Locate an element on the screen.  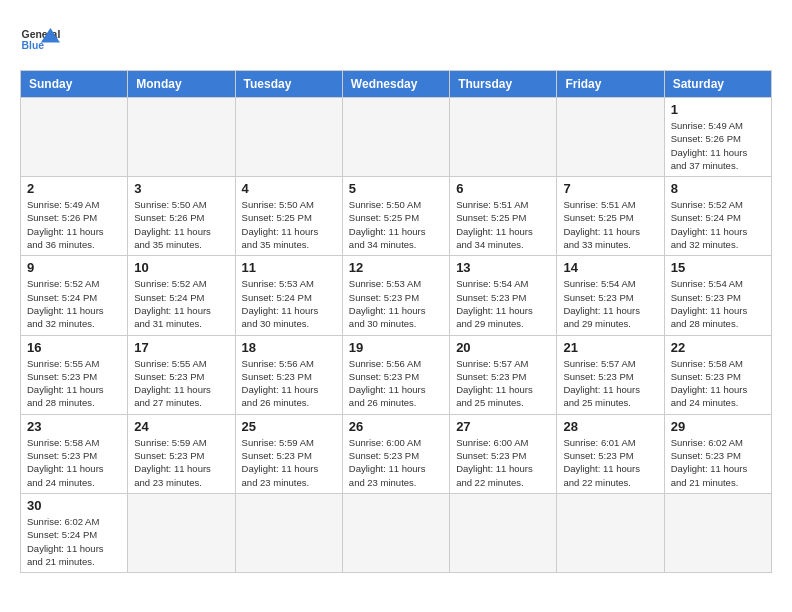
day-number: 7 is located at coordinates (610, 188).